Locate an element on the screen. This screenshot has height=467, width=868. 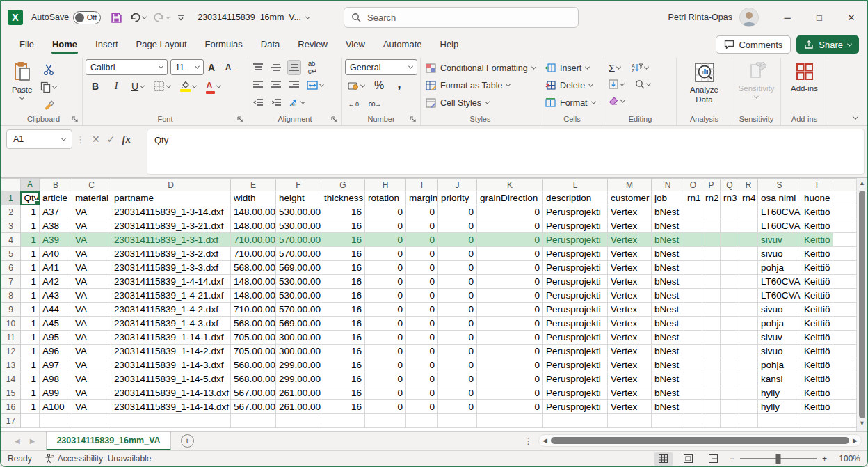
excel-logo-icon: X is located at coordinates (15, 17).